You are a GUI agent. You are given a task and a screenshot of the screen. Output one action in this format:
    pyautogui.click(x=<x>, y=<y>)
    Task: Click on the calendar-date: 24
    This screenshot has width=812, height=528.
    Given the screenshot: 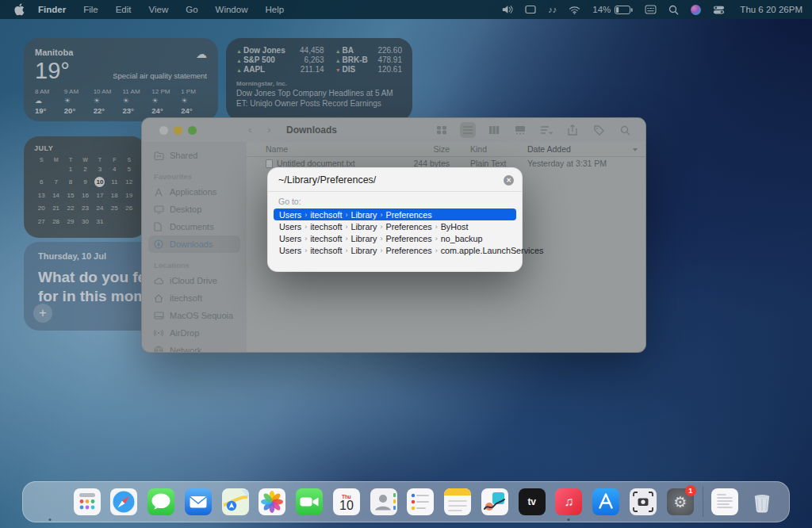 What is the action you would take?
    pyautogui.click(x=100, y=209)
    